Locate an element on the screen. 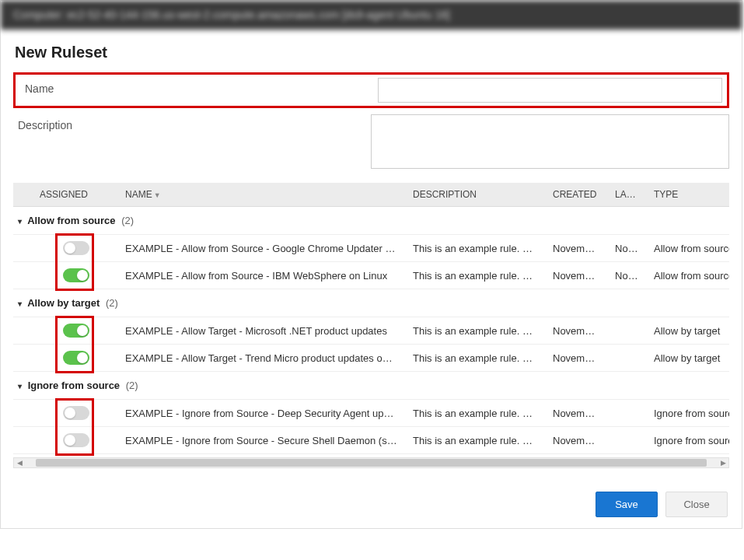 This screenshot has height=560, width=744. group-header: ▾ Ignore from source (2) is located at coordinates (372, 386).